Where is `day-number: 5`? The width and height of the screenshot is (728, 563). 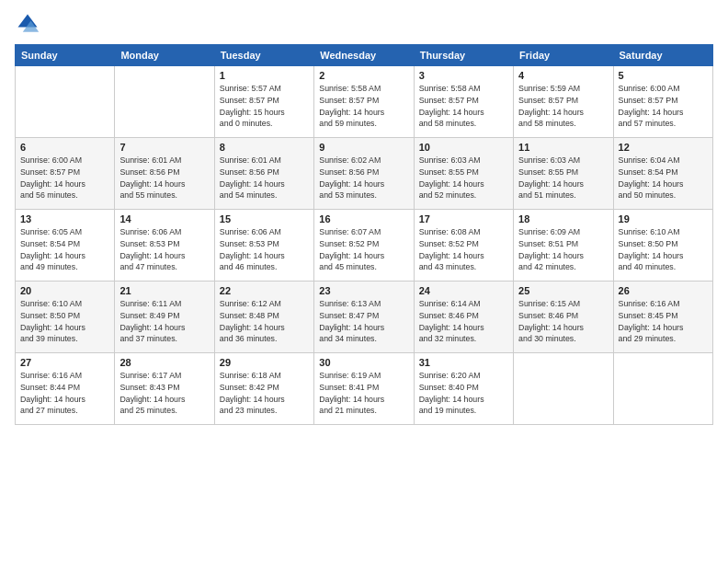
day-number: 5 is located at coordinates (664, 75).